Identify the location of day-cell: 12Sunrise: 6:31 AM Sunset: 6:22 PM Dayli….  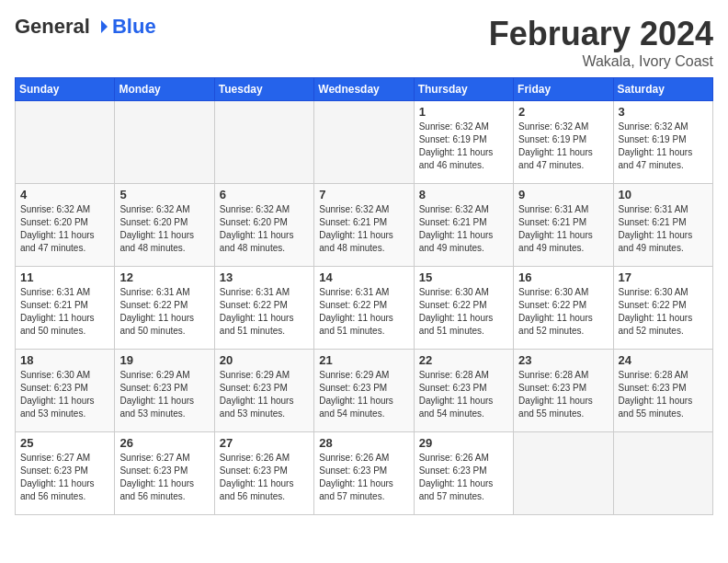
(165, 308).